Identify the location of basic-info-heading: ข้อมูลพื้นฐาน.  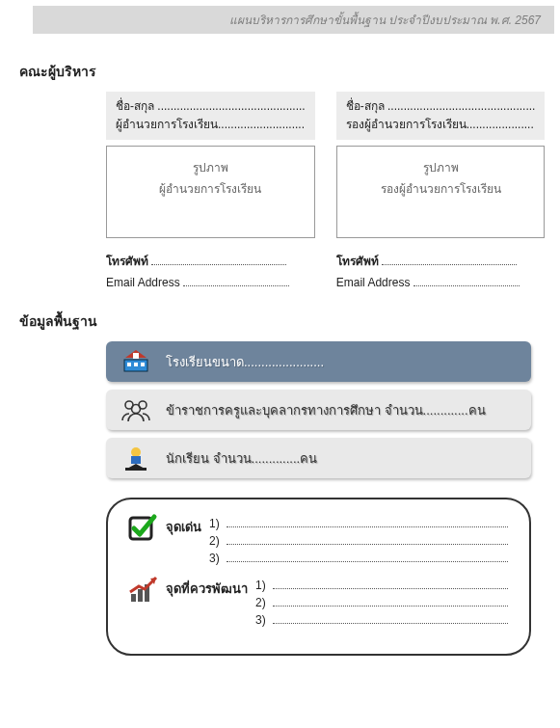
(280, 321).